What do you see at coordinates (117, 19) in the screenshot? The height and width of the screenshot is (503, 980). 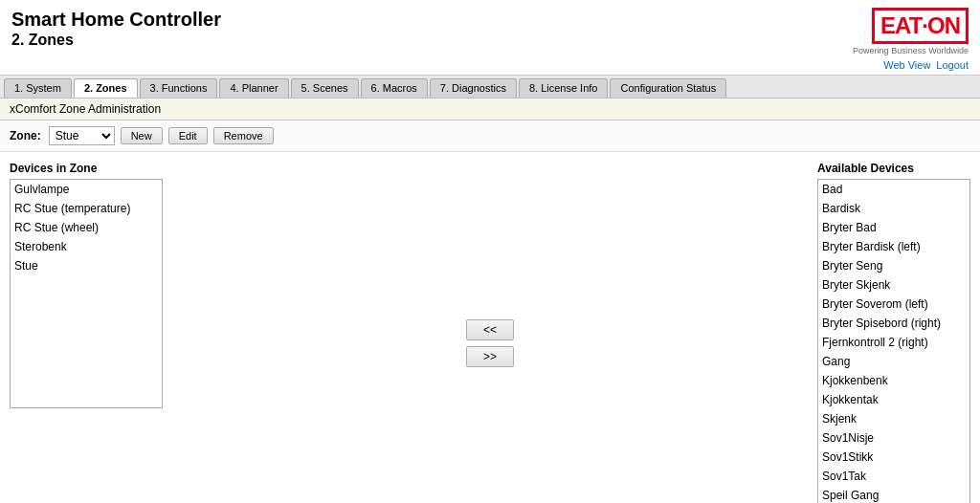 I see `app-title: Smart Home Controller` at bounding box center [117, 19].